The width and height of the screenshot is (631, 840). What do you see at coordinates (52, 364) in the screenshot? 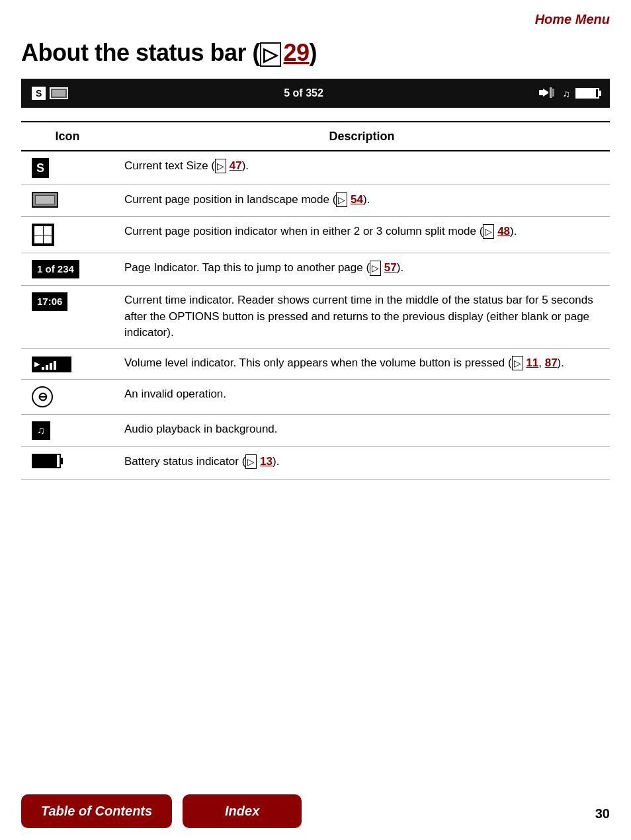
I see `volume-indicator-icon: ▶` at bounding box center [52, 364].